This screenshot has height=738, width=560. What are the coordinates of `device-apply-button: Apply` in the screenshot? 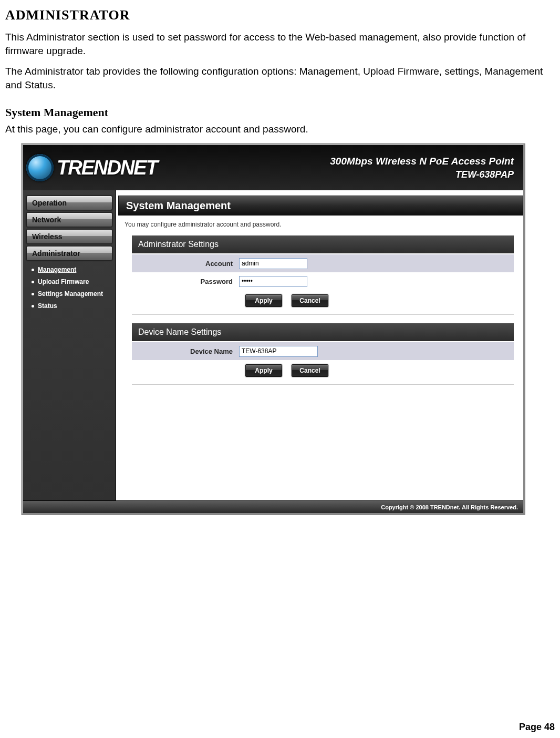 It's located at (264, 371).